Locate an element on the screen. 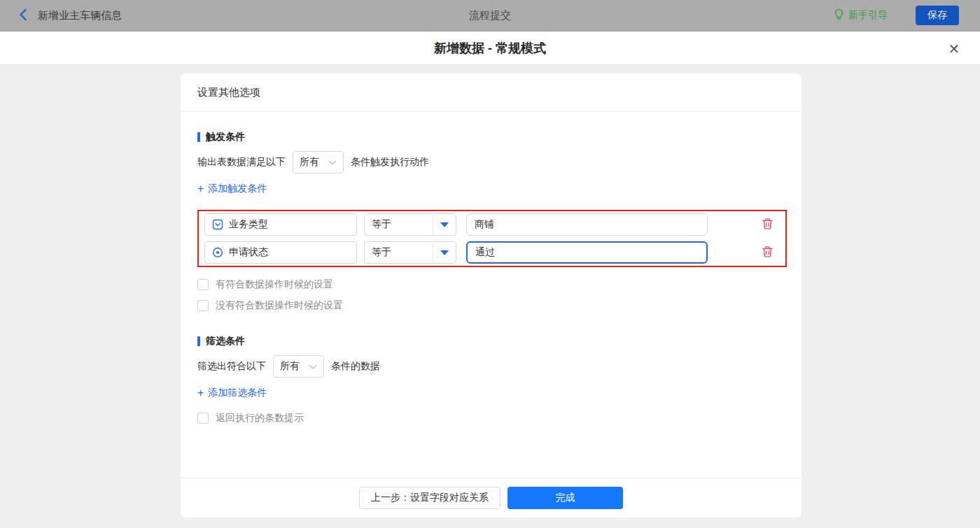 The height and width of the screenshot is (528, 980). dropdown-field-icon is located at coordinates (218, 224).